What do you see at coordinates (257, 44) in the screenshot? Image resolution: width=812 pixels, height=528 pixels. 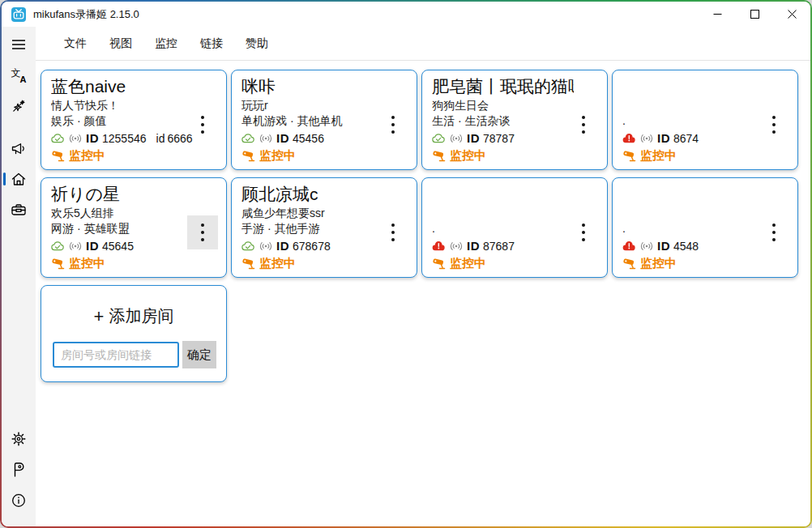 I see `menu-sponsor: 赞助` at bounding box center [257, 44].